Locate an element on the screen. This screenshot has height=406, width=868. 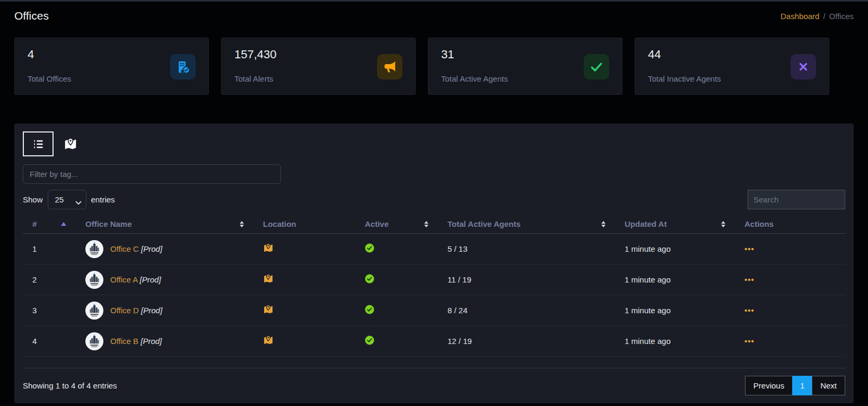
previous-page-button: Previous is located at coordinates (769, 386).